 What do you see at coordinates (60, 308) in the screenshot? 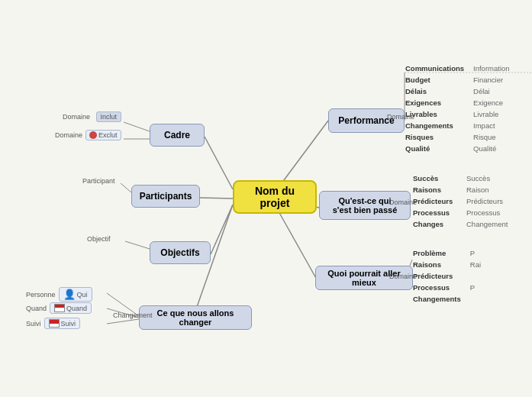
I see `flag-icon` at bounding box center [60, 308].